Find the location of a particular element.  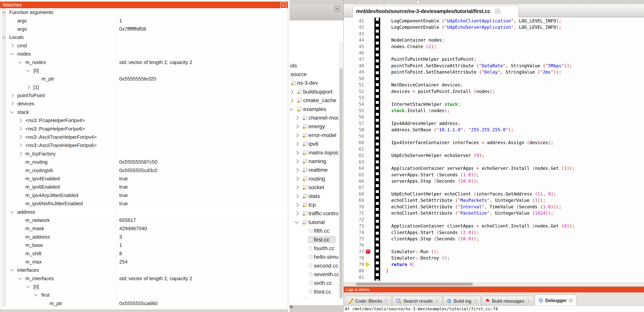

watch-row: <ns3::AsciiTraceHelperForIpv4> is located at coordinates (144, 137).